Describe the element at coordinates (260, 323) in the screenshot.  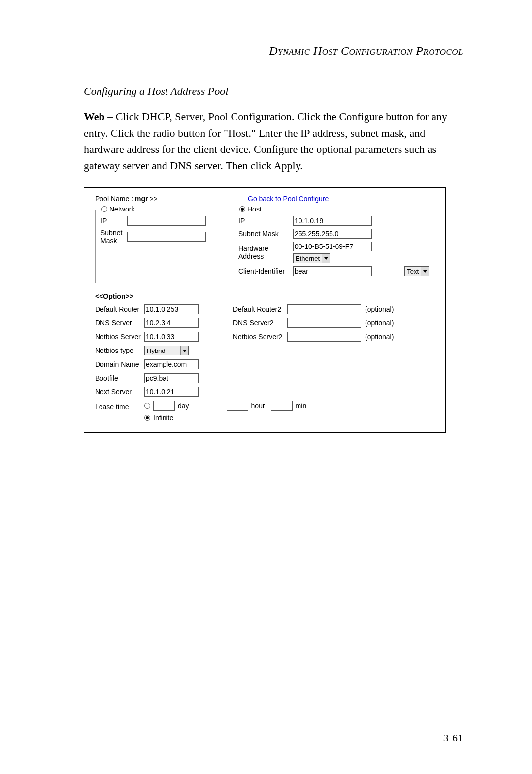
I see `dns2-label: DNS Server2` at that location.